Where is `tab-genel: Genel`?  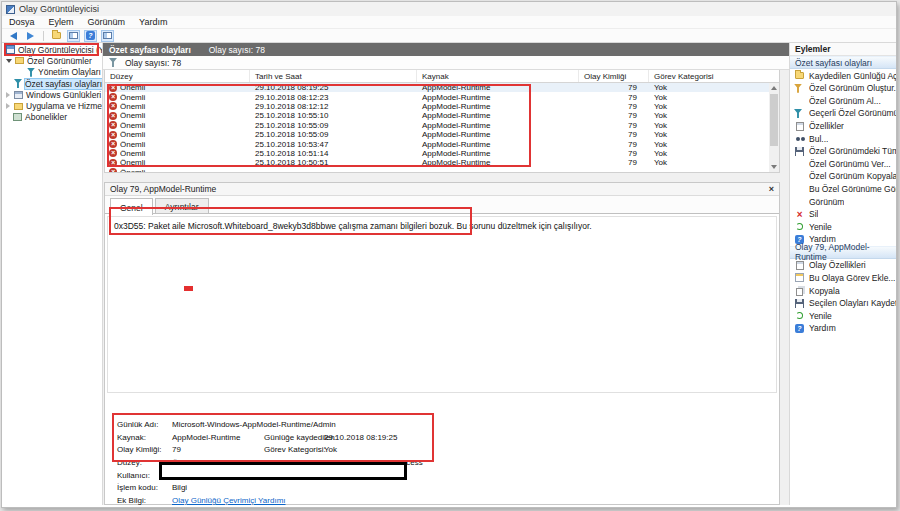 tab-genel: Genel is located at coordinates (132, 206).